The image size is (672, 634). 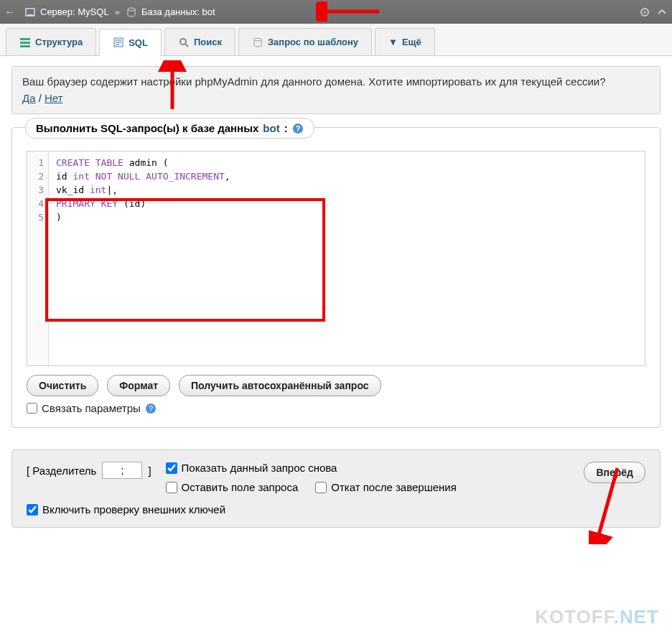 I want to click on search-icon, so click(x=184, y=42).